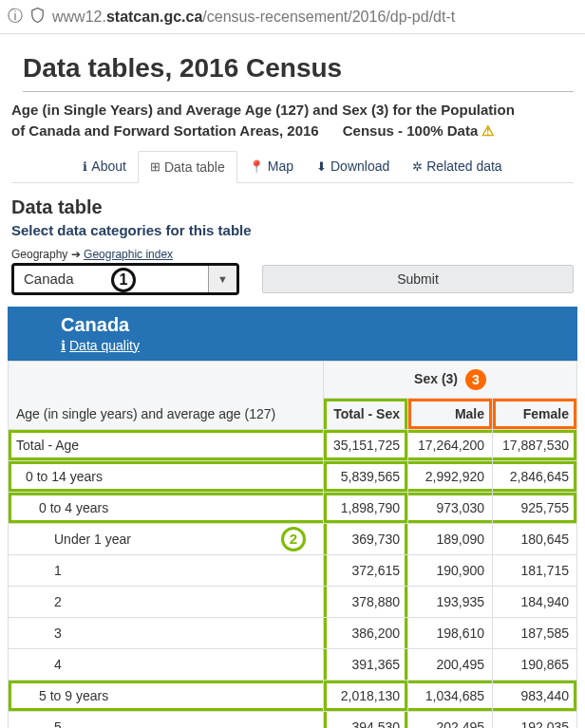 The width and height of the screenshot is (585, 728). What do you see at coordinates (450, 414) in the screenshot?
I see `col-header-male: Male` at bounding box center [450, 414].